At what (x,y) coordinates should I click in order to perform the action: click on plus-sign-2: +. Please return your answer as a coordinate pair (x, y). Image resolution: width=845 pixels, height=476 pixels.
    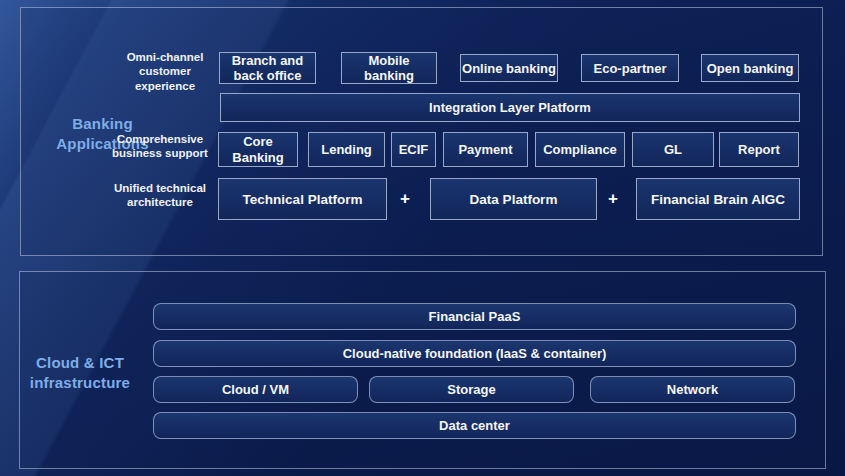
    Looking at the image, I should click on (613, 199).